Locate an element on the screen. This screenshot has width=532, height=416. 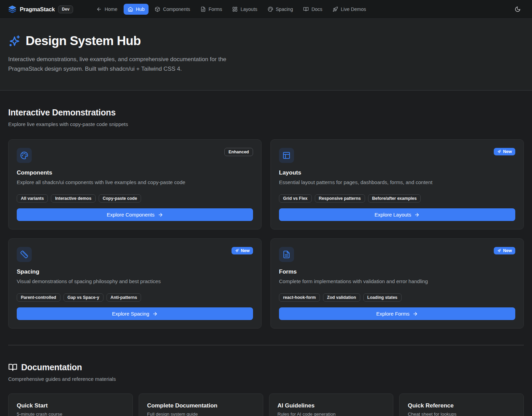
doc-card-description: Full design system guide is located at coordinates (201, 414).